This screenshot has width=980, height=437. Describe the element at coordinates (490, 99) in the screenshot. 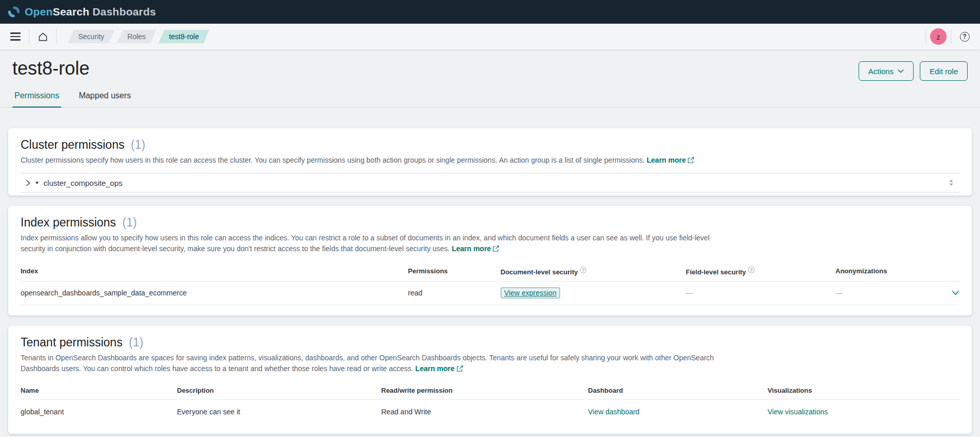

I see `tab-bar: Permissions Mapped users` at that location.